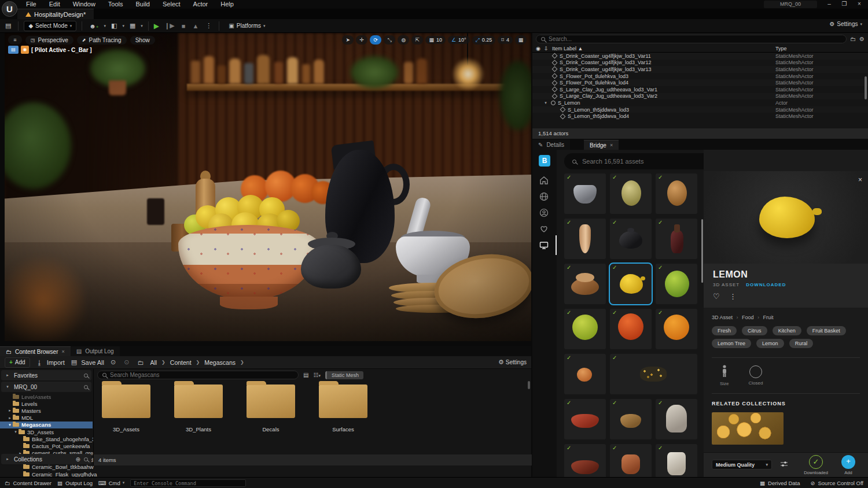 This screenshot has height=488, width=868. Describe the element at coordinates (540, 49) in the screenshot. I see `eye-icon: ◉` at that location.